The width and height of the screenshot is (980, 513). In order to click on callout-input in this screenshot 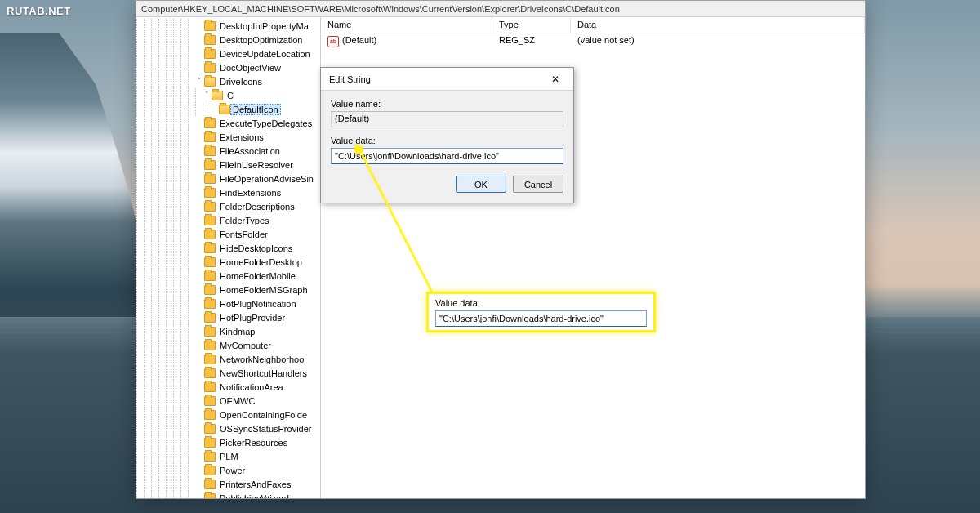, I will do `click(541, 319)`.